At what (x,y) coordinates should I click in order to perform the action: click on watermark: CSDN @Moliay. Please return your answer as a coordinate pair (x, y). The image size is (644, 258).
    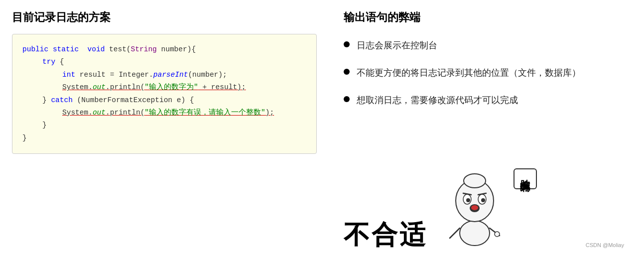
    Looking at the image, I should click on (605, 245).